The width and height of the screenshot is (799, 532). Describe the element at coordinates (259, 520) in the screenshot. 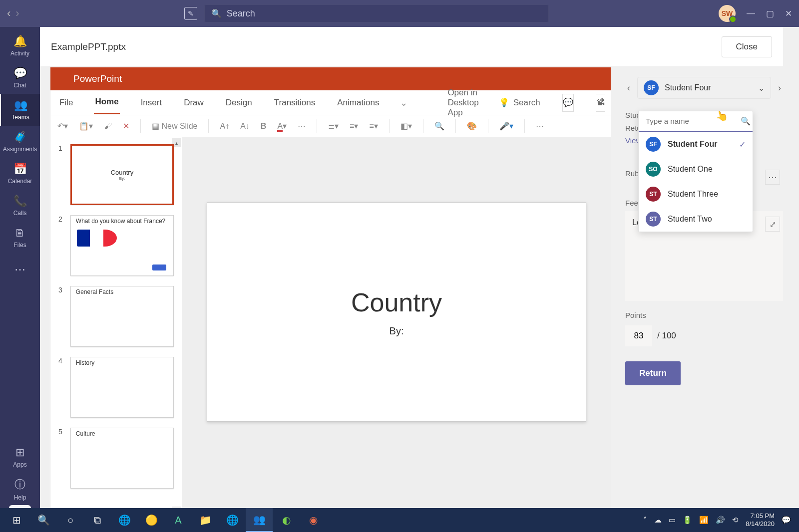

I see `taskbar-teams: 👥` at that location.